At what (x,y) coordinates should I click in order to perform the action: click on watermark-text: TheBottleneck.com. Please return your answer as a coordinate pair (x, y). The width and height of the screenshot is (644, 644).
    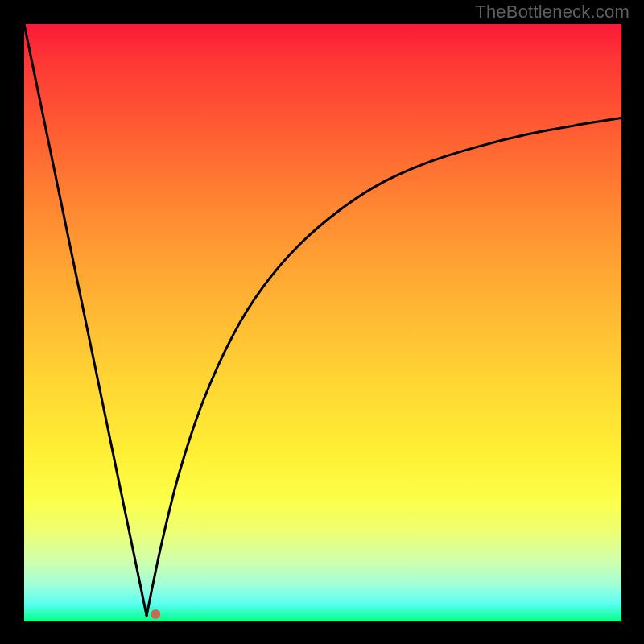
    Looking at the image, I should click on (552, 12).